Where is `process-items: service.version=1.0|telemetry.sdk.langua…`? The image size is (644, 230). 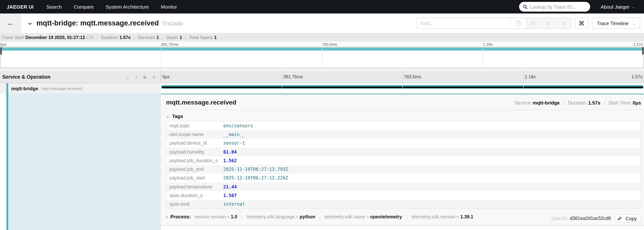 process-items: service.version=1.0|telemetry.sdk.langua… is located at coordinates (334, 217).